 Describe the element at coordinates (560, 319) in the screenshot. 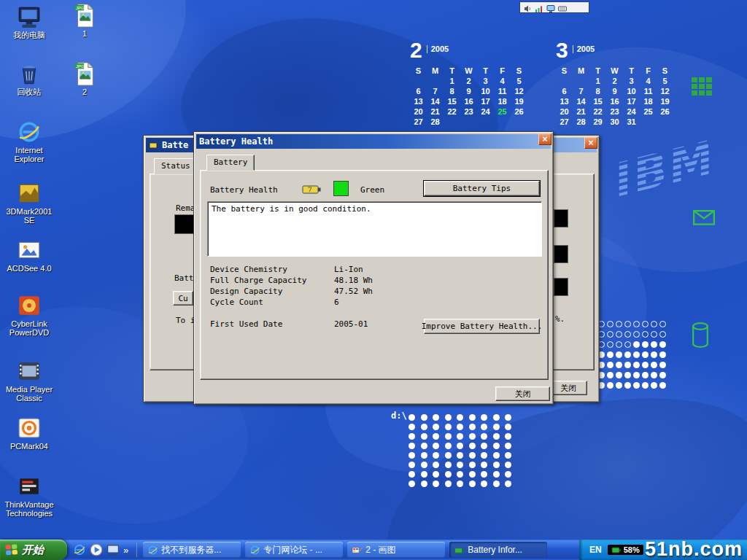

I see `percent-label: %.` at that location.